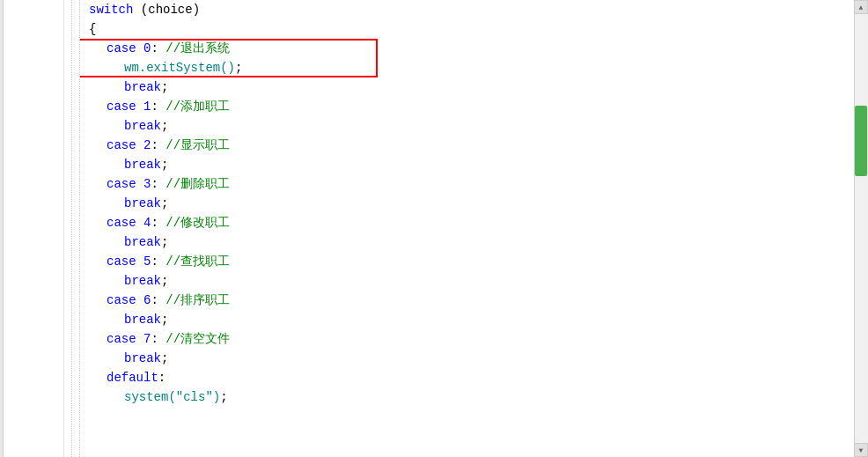  I want to click on code-token: system("cls"), so click(173, 397).